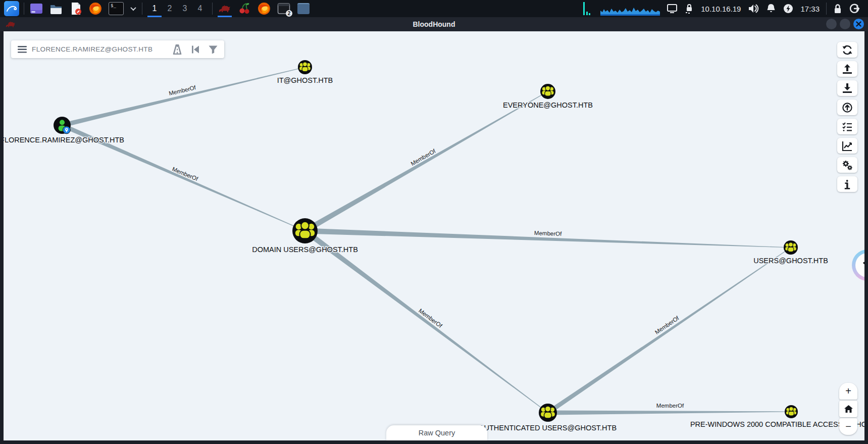 Image resolution: width=868 pixels, height=444 pixels. I want to click on pathfinding-route-icon, so click(177, 50).